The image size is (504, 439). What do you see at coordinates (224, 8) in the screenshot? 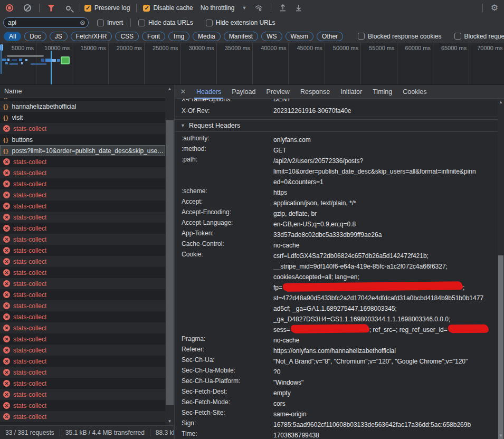
I see `throttling-dropdown: No throttling ▼` at bounding box center [224, 8].